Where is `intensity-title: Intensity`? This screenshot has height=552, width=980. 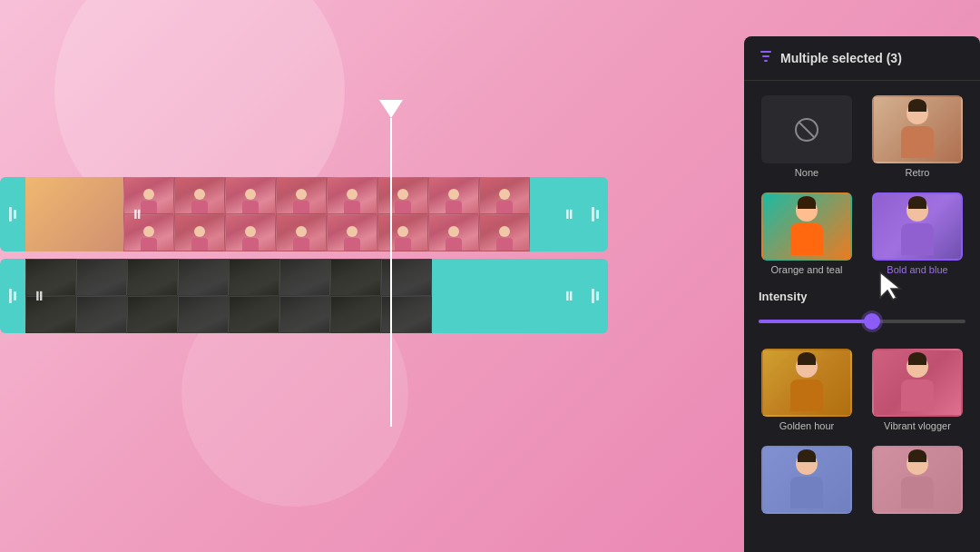
intensity-title: Intensity is located at coordinates (862, 296).